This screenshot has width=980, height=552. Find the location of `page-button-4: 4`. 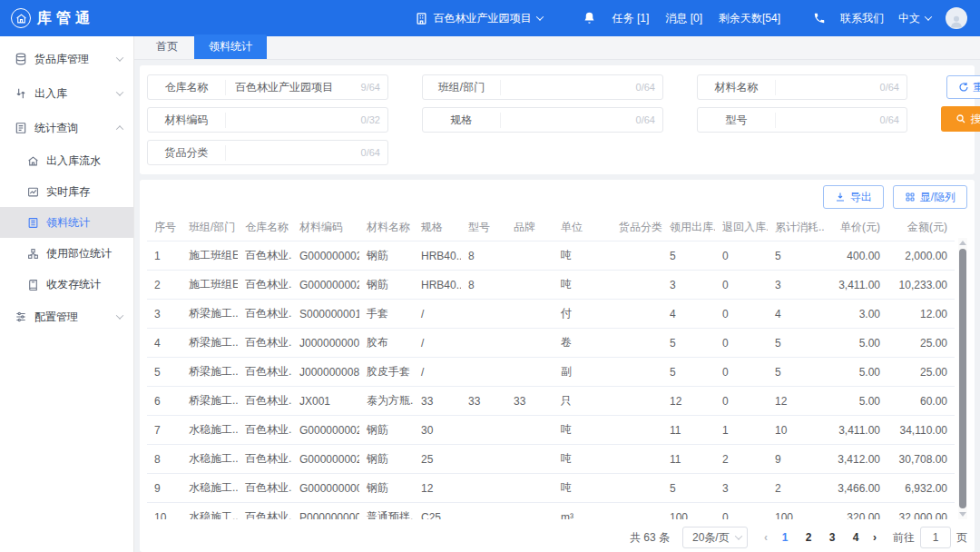

page-button-4: 4 is located at coordinates (856, 537).